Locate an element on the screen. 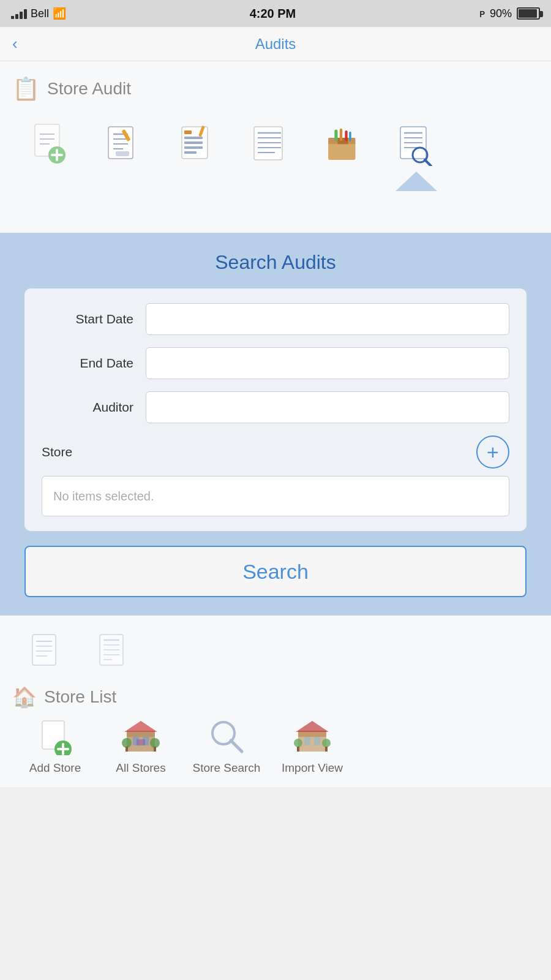 The height and width of the screenshot is (980, 551). all-stores-img is located at coordinates (141, 737).